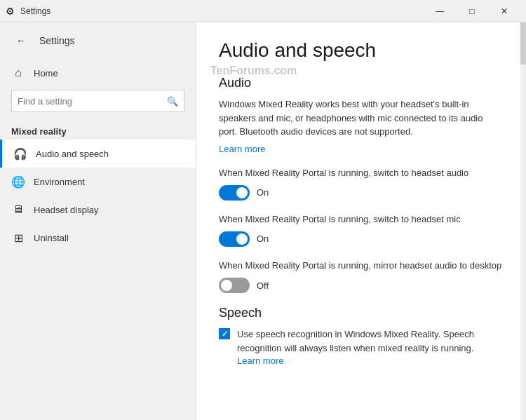  Describe the element at coordinates (472, 11) in the screenshot. I see `title-bar-controls: — □ ✕` at that location.